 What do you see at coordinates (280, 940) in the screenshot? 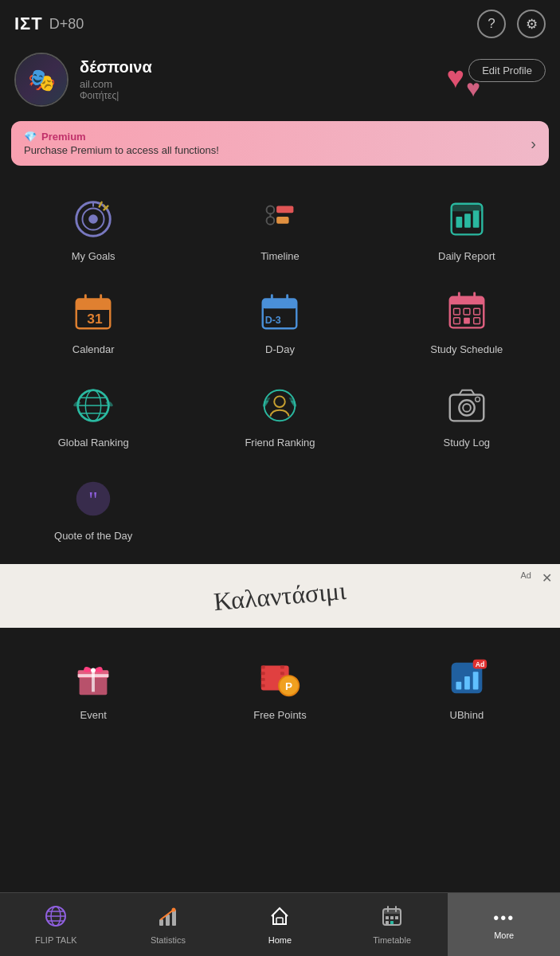
I see `home-label: Home` at bounding box center [280, 940].